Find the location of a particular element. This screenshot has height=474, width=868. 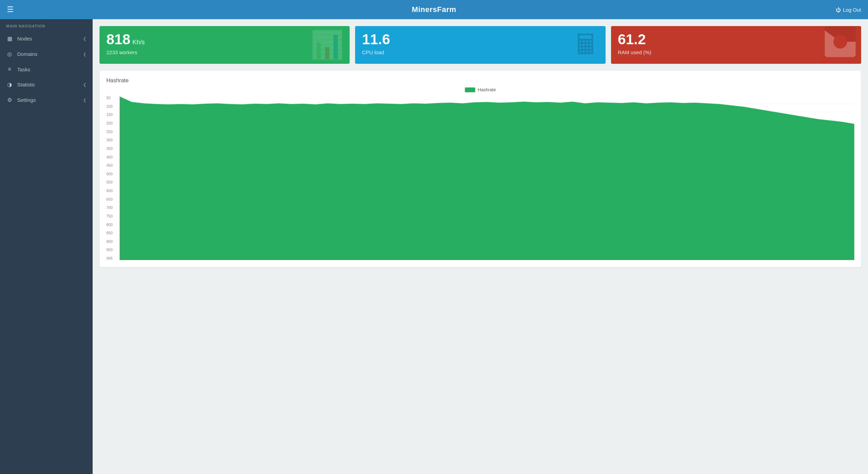

app-logo: MinersFarm is located at coordinates (434, 10).